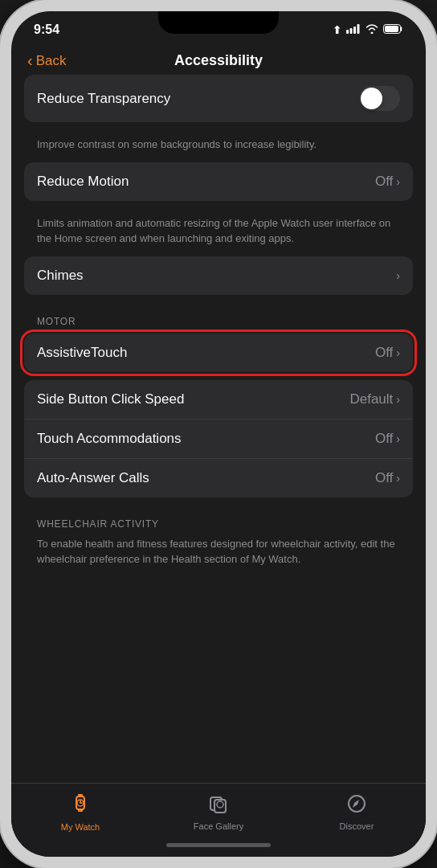  Describe the element at coordinates (379, 98) in the screenshot. I see `reduce-transparency-toggle` at that location.